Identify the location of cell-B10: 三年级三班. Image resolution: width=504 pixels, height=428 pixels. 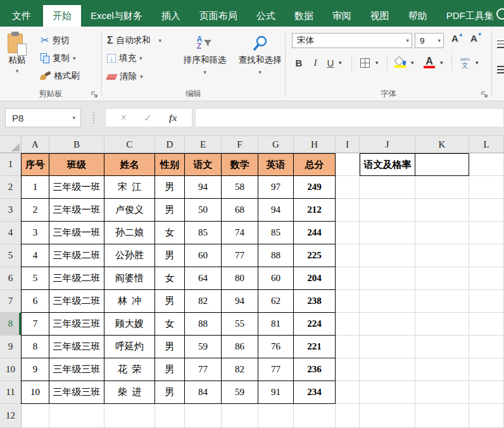
(77, 370).